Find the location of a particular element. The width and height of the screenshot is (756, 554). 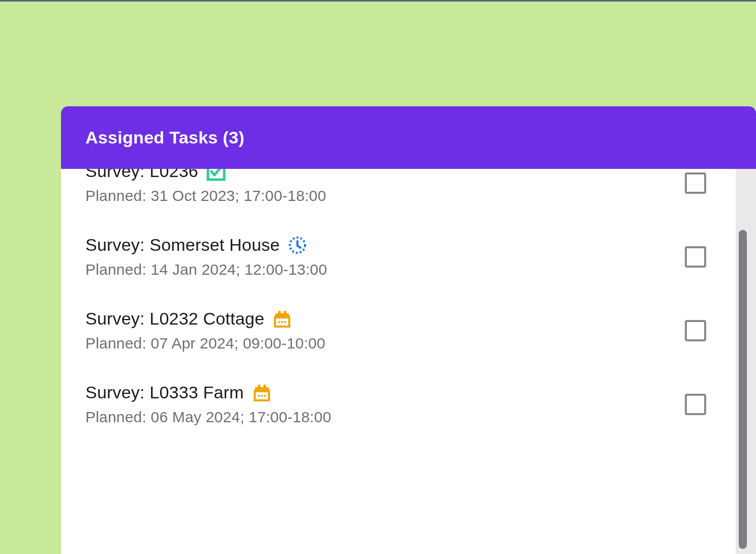

task-row: Survey: Somerset House Planned: 14 Jan 2… is located at coordinates (403, 256).